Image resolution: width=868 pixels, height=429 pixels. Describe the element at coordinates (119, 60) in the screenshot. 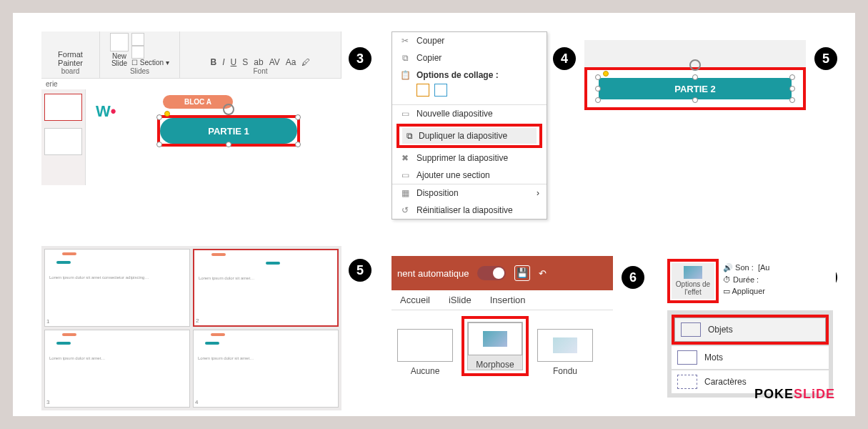

I see `new-slide-label: New Slide` at that location.